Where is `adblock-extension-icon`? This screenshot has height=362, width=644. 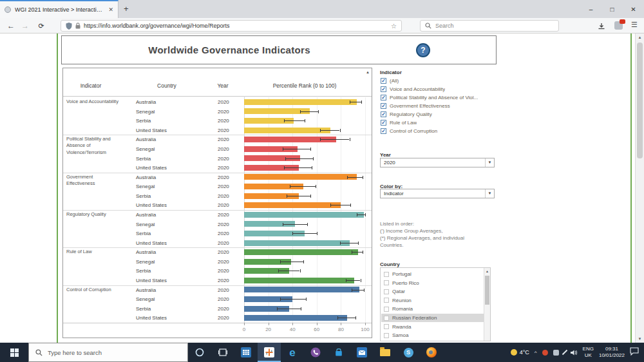
adblock-extension-icon is located at coordinates (618, 26).